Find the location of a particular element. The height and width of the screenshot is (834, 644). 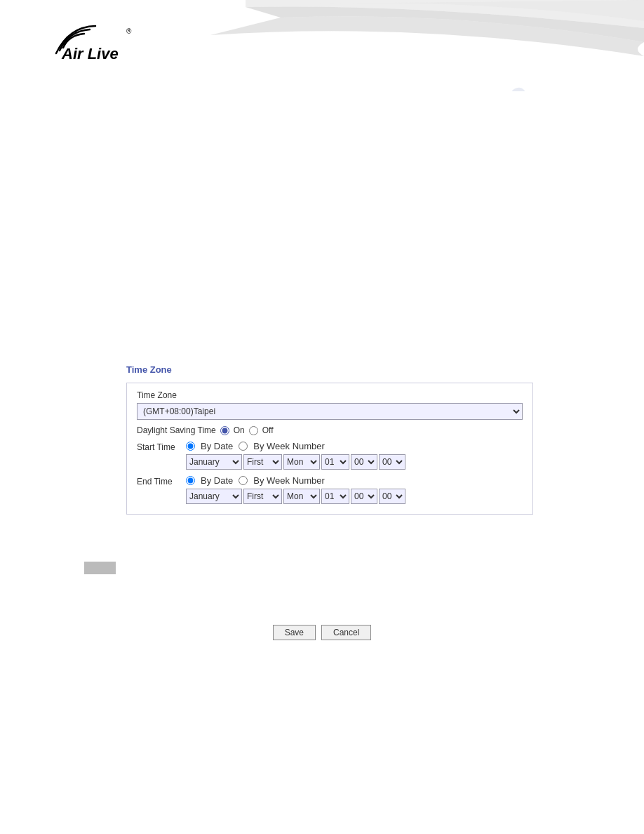

start-by-week-radio is located at coordinates (243, 446).